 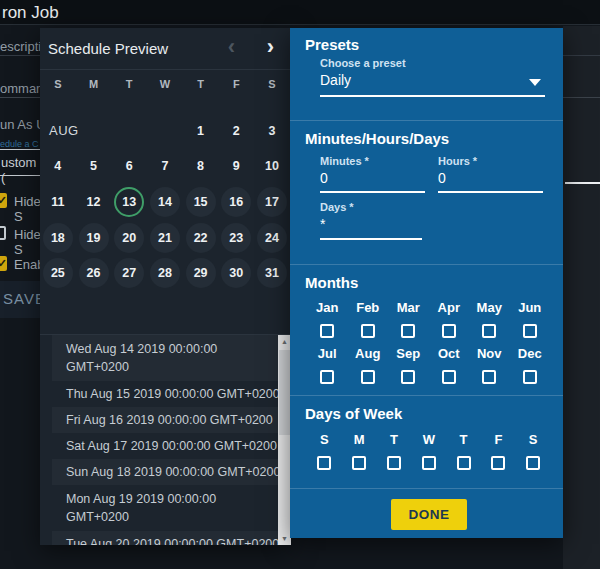 What do you see at coordinates (490, 354) in the screenshot?
I see `month-label: Nov` at bounding box center [490, 354].